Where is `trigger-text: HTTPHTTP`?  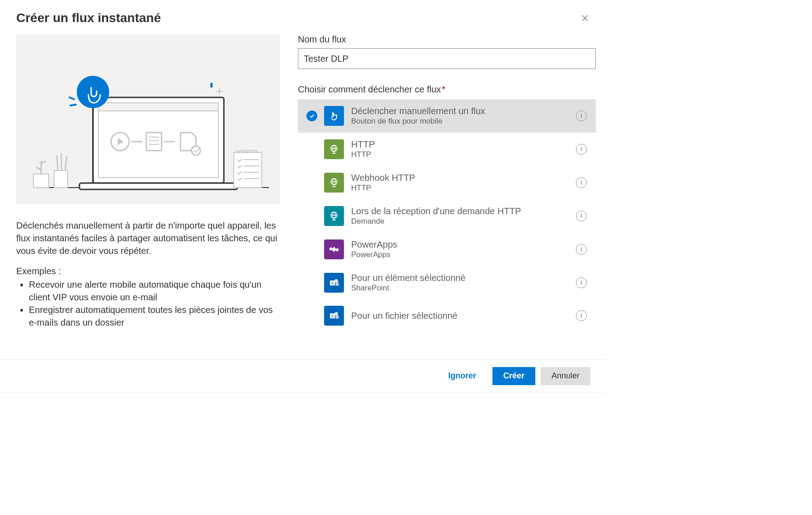
trigger-text: HTTPHTTP is located at coordinates (462, 149).